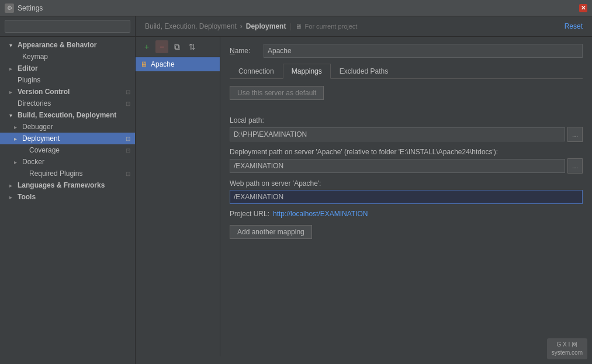 The image size is (592, 364). What do you see at coordinates (68, 80) in the screenshot?
I see `sidebar-item-plugins: Plugins` at bounding box center [68, 80].